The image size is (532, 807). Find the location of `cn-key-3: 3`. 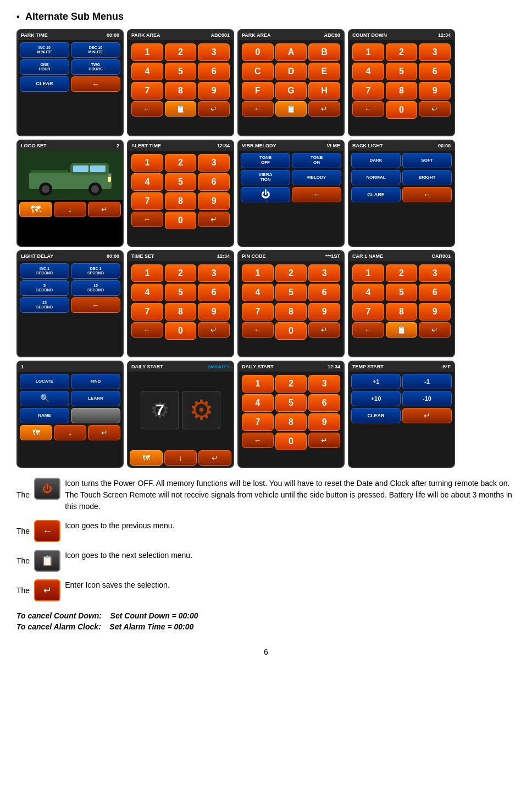

cn-key-3: 3 is located at coordinates (435, 273).